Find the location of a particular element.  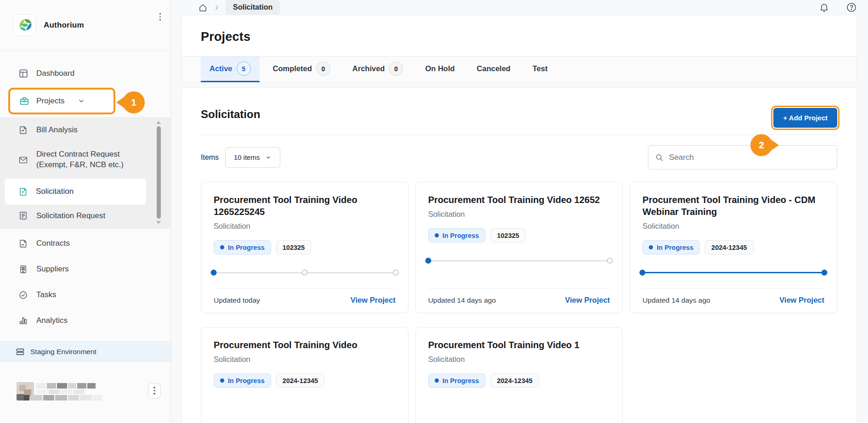

sidebar-item-direct-contract-request: Direct Contract Request (Exempt, F&R, NC… is located at coordinates (85, 160).